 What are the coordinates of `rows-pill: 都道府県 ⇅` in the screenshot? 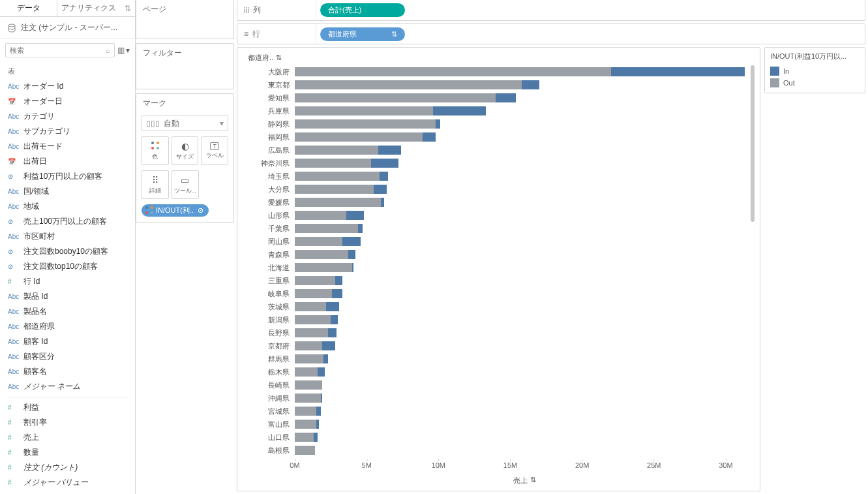 It's located at (363, 34).